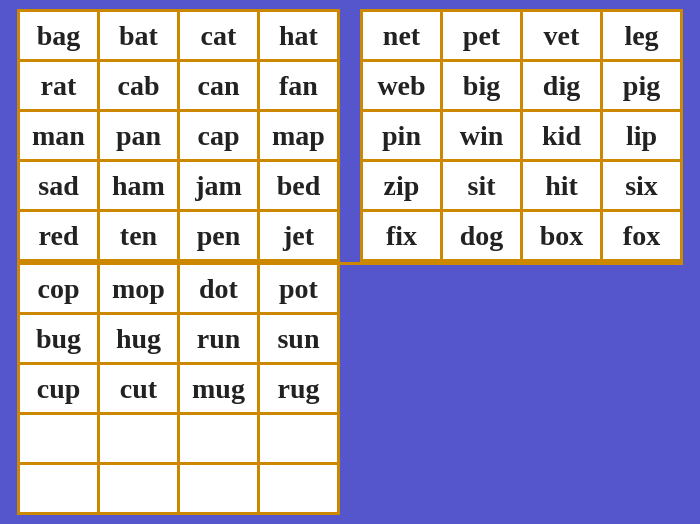 The image size is (700, 524). Describe the element at coordinates (60, 390) in the screenshot. I see `grid-cell: cup` at that location.